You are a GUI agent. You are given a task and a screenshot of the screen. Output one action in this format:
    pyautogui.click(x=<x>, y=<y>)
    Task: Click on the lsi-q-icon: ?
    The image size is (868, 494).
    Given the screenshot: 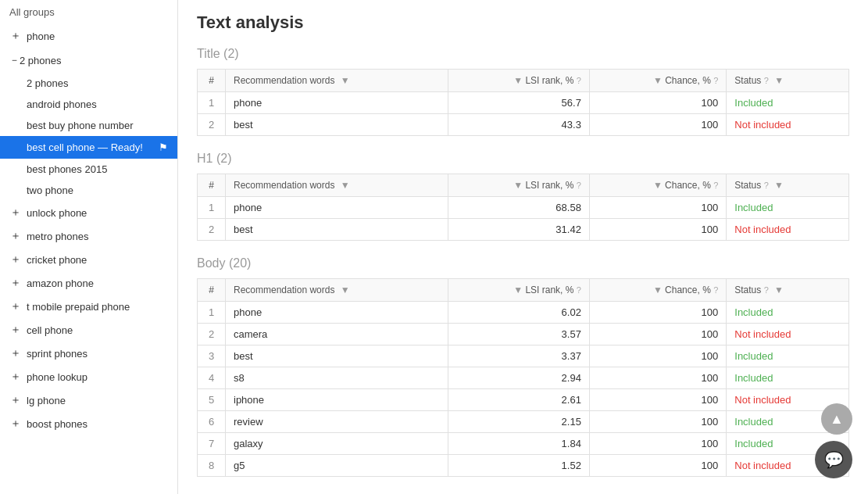 What is the action you would take?
    pyautogui.click(x=579, y=81)
    